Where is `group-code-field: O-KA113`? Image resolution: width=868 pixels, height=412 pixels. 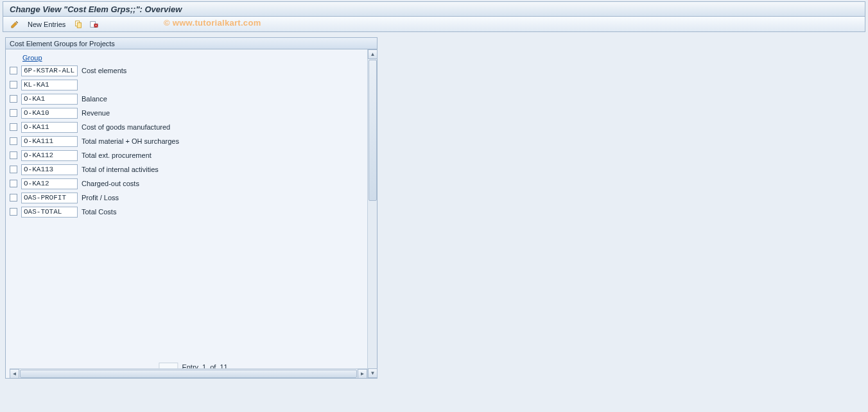 group-code-field: O-KA113 is located at coordinates (49, 169).